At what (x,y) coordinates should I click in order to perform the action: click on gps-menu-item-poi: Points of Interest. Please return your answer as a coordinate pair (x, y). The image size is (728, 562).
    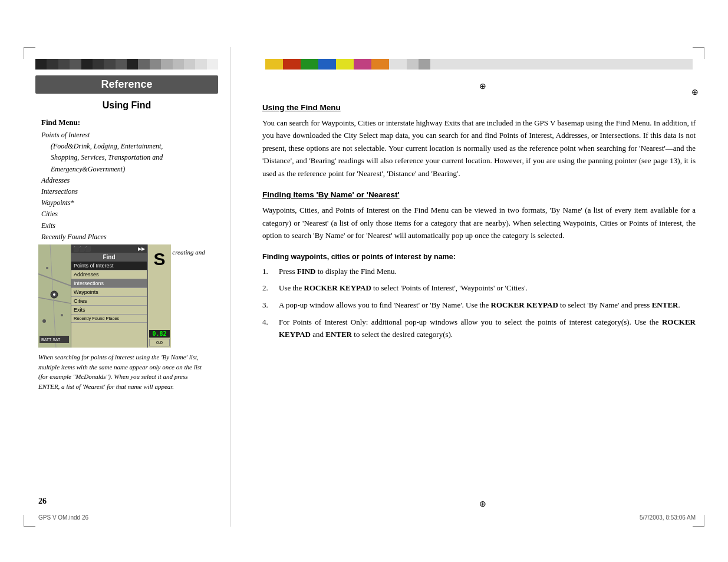
    Looking at the image, I should click on (109, 266).